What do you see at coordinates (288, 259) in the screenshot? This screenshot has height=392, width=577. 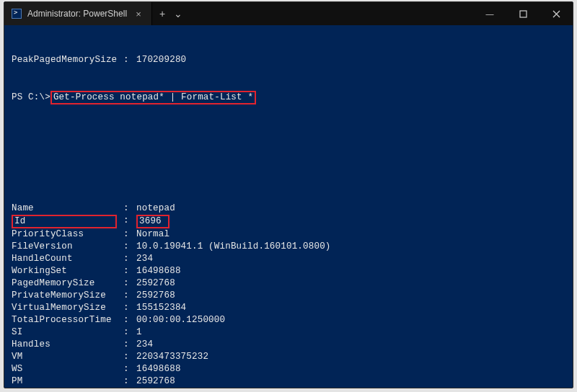 I see `output-row: HandleCount:234` at bounding box center [288, 259].